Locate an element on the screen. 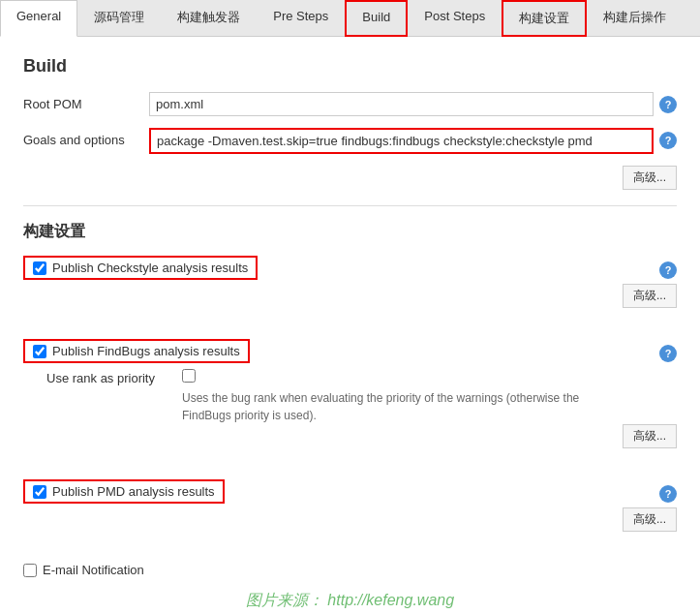 The height and width of the screenshot is (614, 700). use-rank-label: Use rank as priority is located at coordinates (114, 378).